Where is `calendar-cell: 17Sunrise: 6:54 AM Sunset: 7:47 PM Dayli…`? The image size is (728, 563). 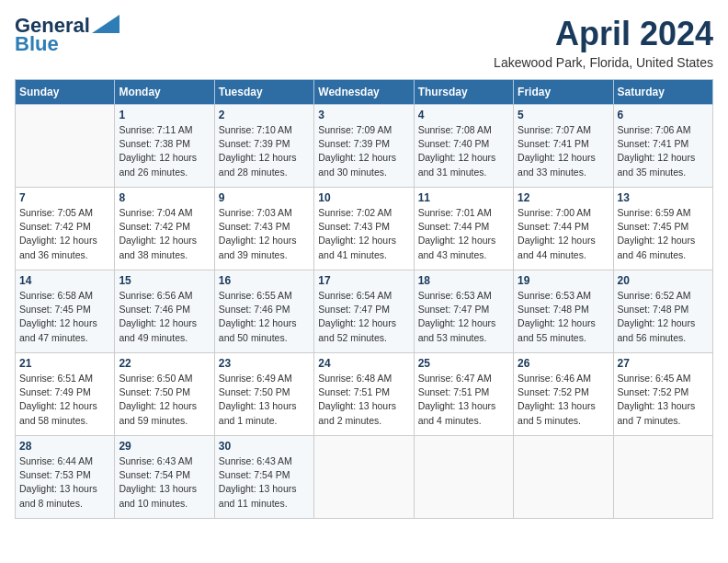 calendar-cell: 17Sunrise: 6:54 AM Sunset: 7:47 PM Dayli… is located at coordinates (364, 312).